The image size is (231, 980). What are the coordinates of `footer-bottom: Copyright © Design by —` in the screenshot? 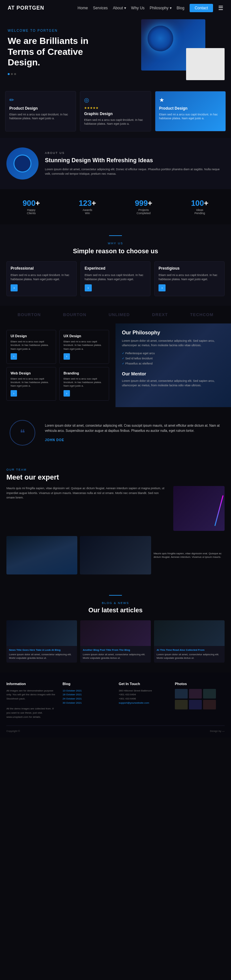 It's located at (116, 729).